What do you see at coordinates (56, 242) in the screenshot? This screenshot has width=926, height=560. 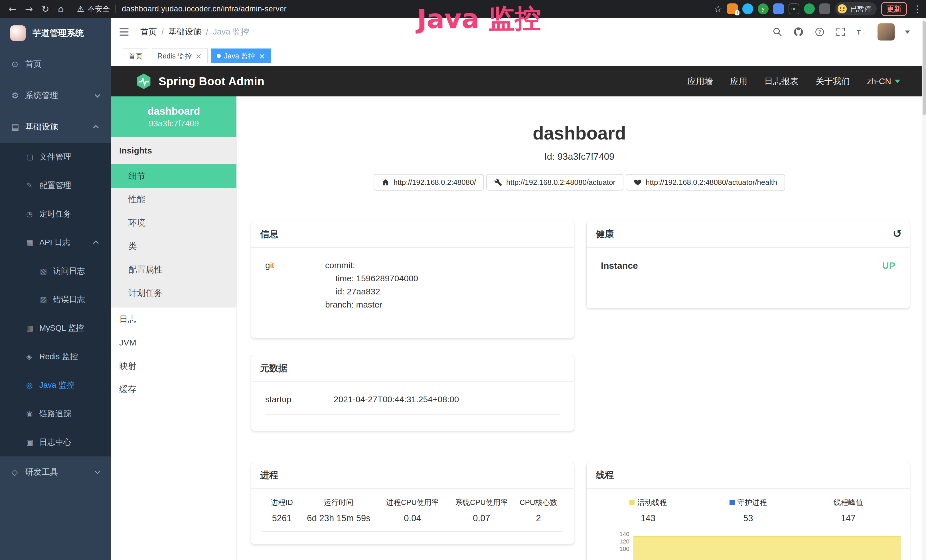 I see `sidebar-item-api-logs: ▦ API 日志` at bounding box center [56, 242].